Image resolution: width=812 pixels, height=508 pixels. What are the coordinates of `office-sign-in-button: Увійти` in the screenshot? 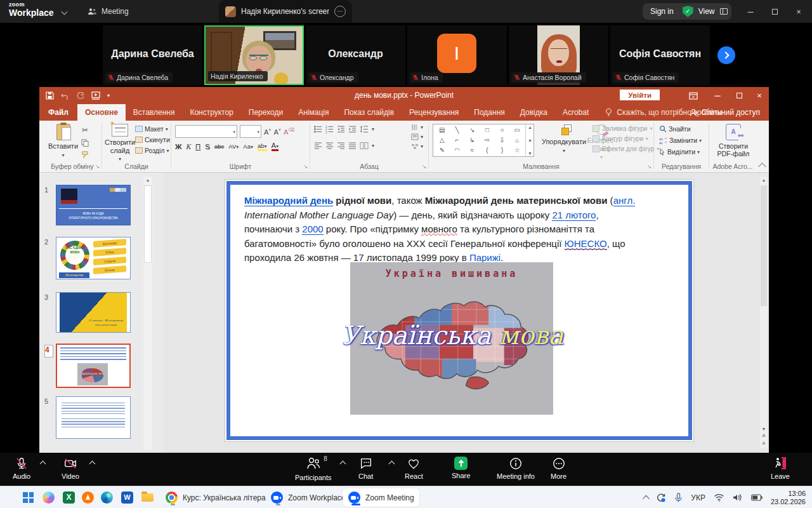 It's located at (639, 95).